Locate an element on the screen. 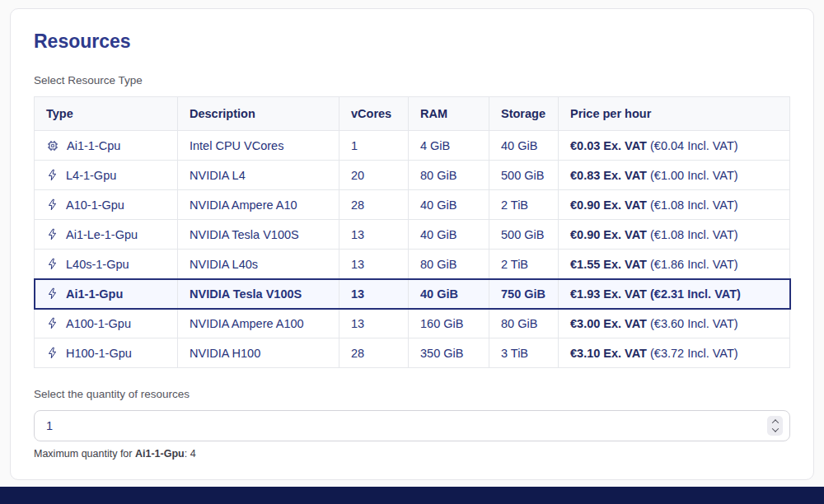  storage-cell: 750 GiB is located at coordinates (524, 294).